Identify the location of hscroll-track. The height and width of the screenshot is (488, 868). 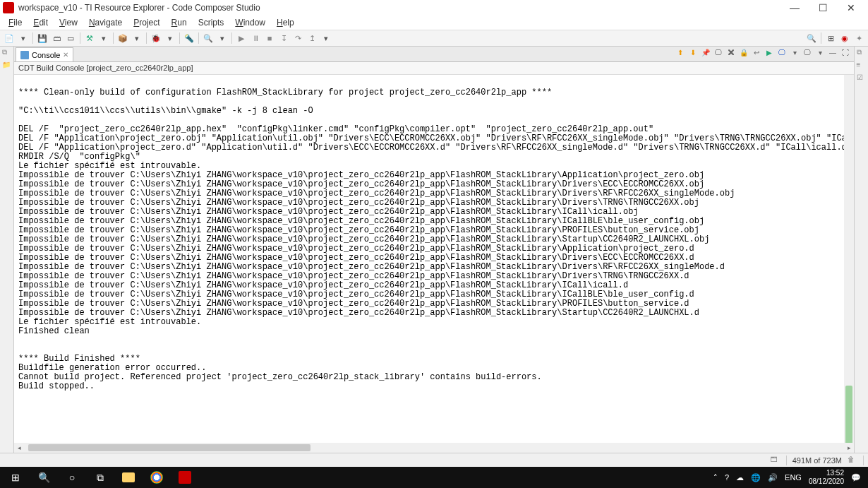
(434, 448).